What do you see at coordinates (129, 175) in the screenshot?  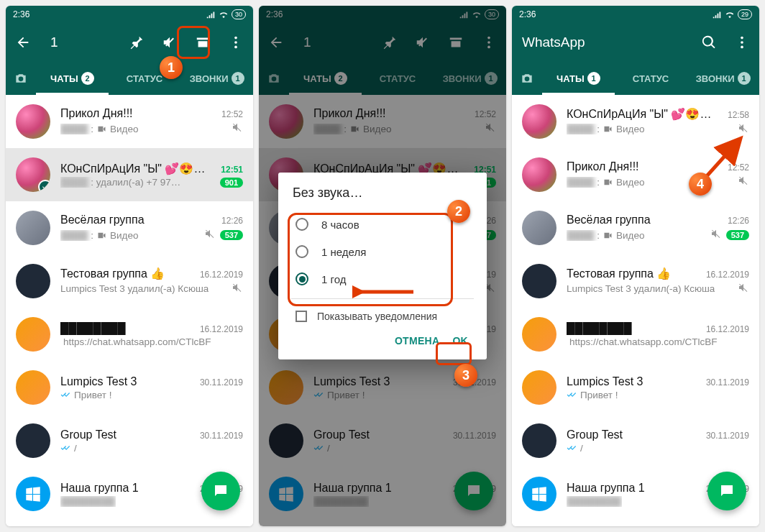 I see `chat-row: КОнСпИрАцИя "Ы" 💕😍😊👍12:51████: удалил(-а…` at bounding box center [129, 175].